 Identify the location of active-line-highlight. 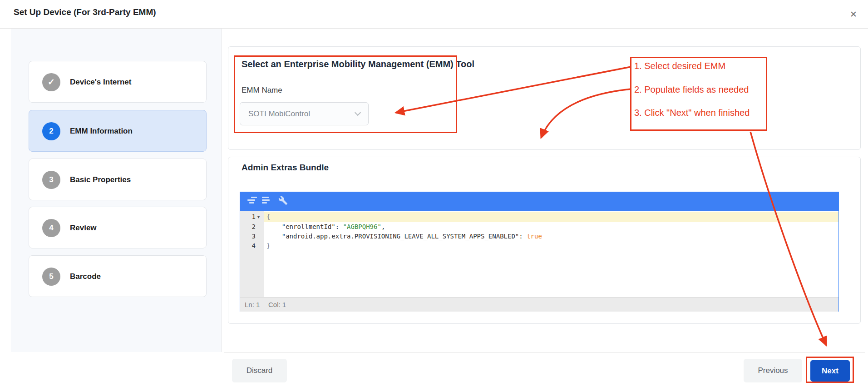
(551, 217).